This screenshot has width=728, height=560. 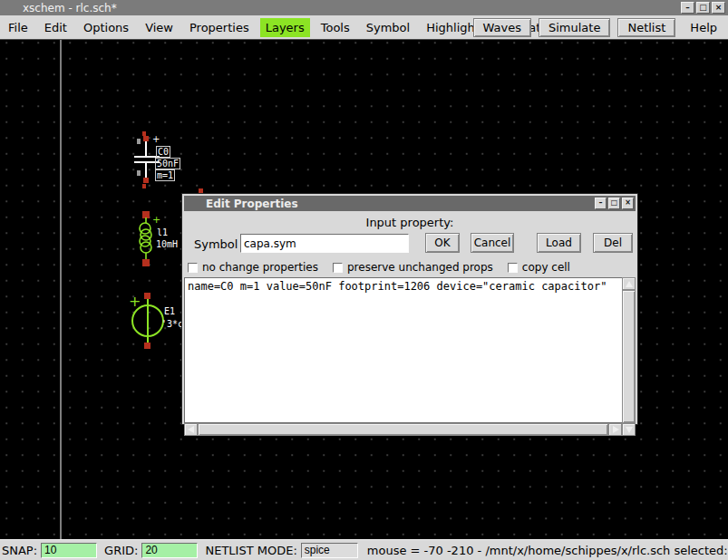 I want to click on preserve-unchanged-props-label: preserve unchanged props, so click(x=421, y=267).